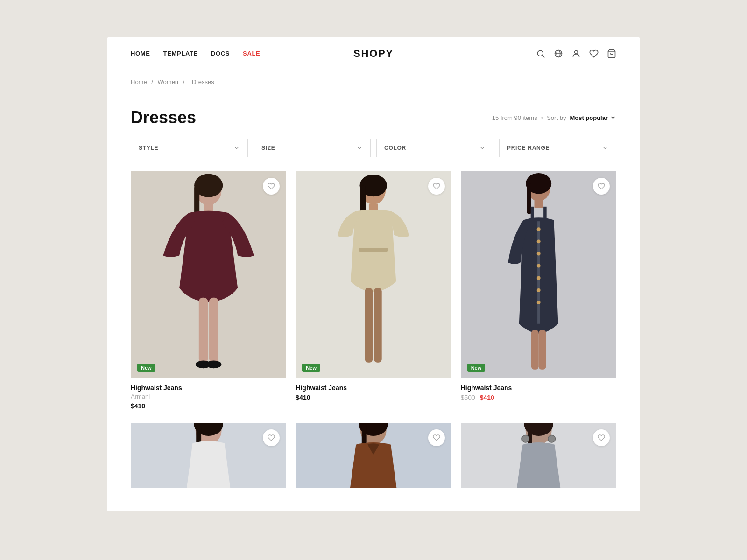 The image size is (747, 560). Describe the element at coordinates (251, 53) in the screenshot. I see `nav-sale: SALE` at that location.